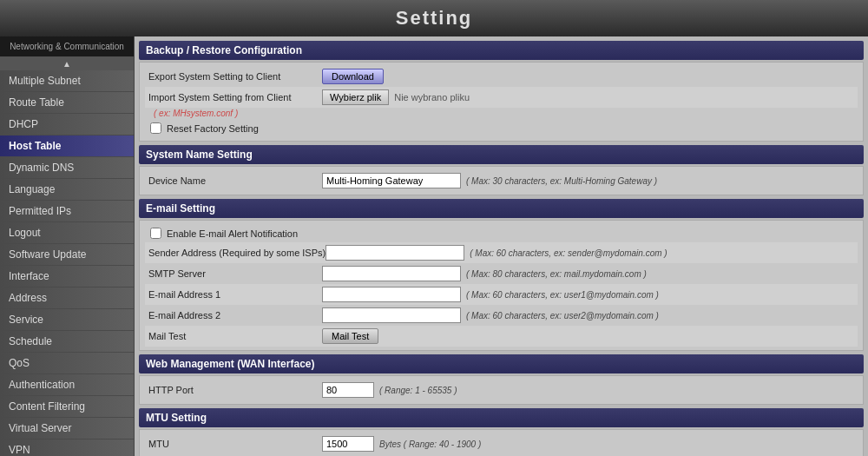 Image resolution: width=868 pixels, height=456 pixels. What do you see at coordinates (589, 294) in the screenshot?
I see `field-value: ( Max: 60 characters, ex: user1@mydomain…` at bounding box center [589, 294].